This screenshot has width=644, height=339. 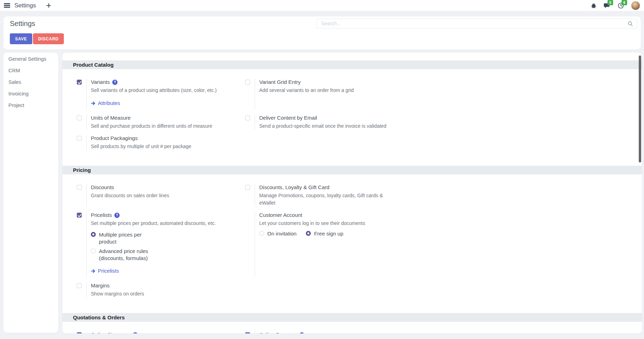 I want to click on discounts-desc: Grant discounts on sales order lines, so click(x=166, y=196).